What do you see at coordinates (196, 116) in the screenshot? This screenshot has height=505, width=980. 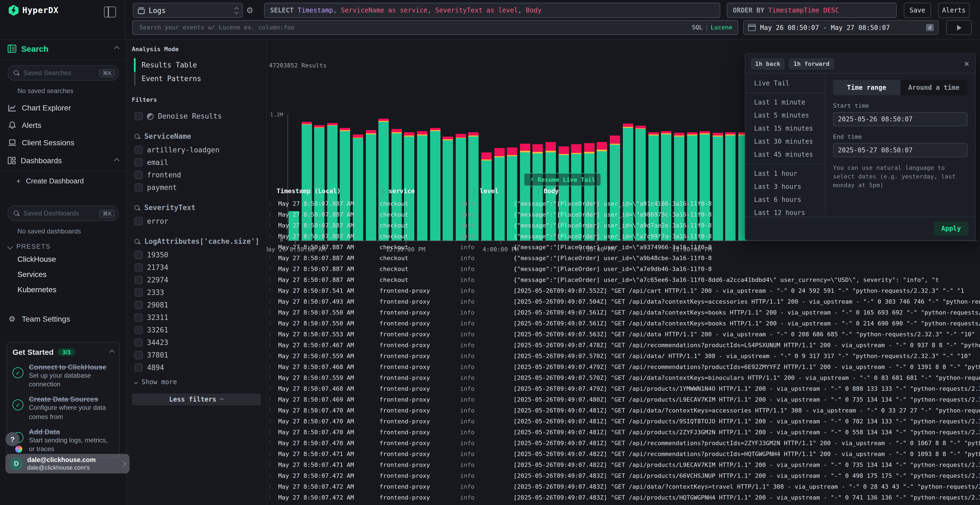 I see `denoise-results-filter: Denoise Results` at bounding box center [196, 116].